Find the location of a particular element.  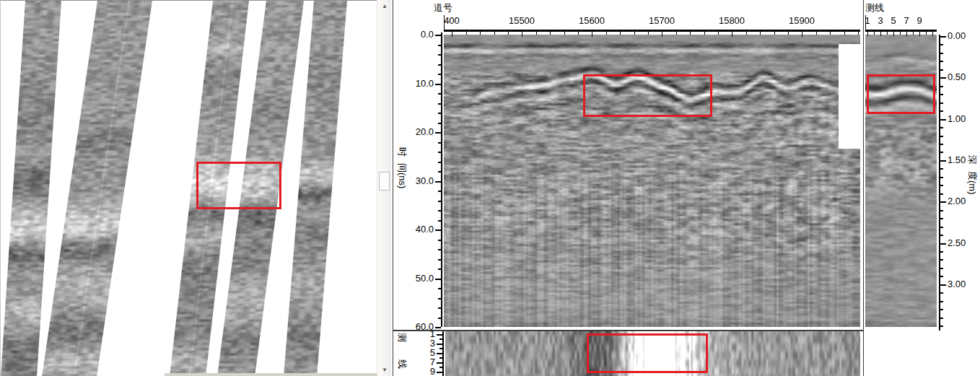

trace-tick-label: 15900 is located at coordinates (802, 21).